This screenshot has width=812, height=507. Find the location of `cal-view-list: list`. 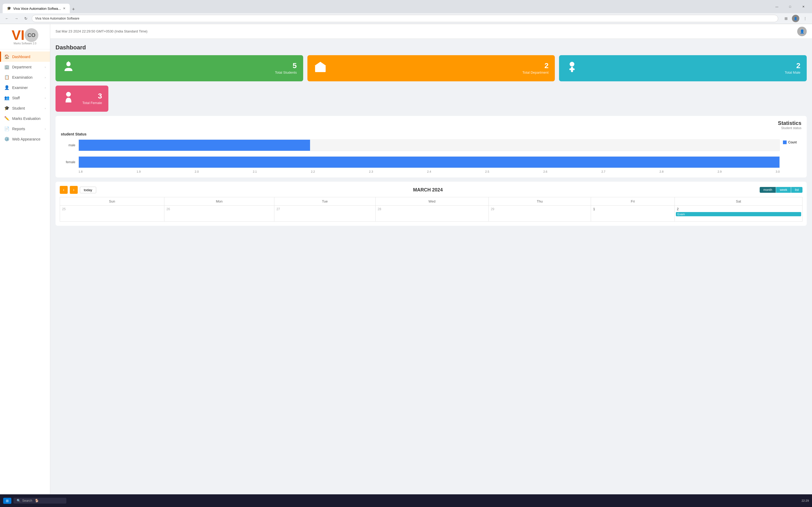

cal-view-list: list is located at coordinates (797, 190).